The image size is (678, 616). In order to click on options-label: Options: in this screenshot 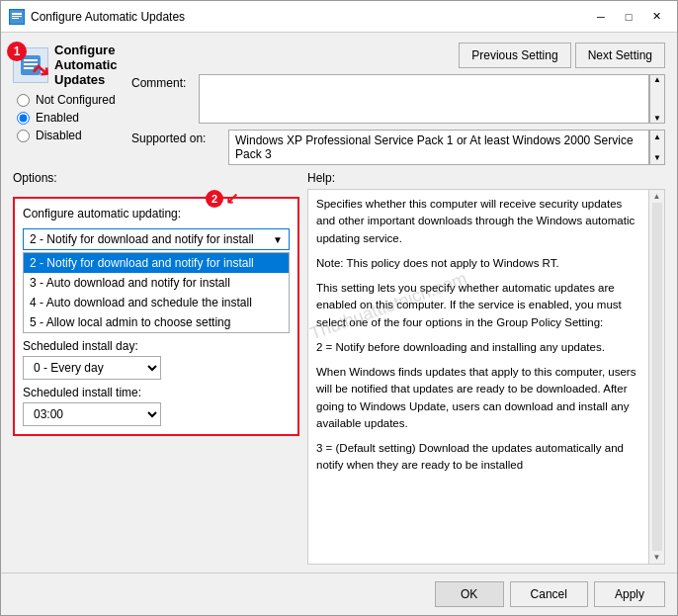, I will do `click(156, 178)`.